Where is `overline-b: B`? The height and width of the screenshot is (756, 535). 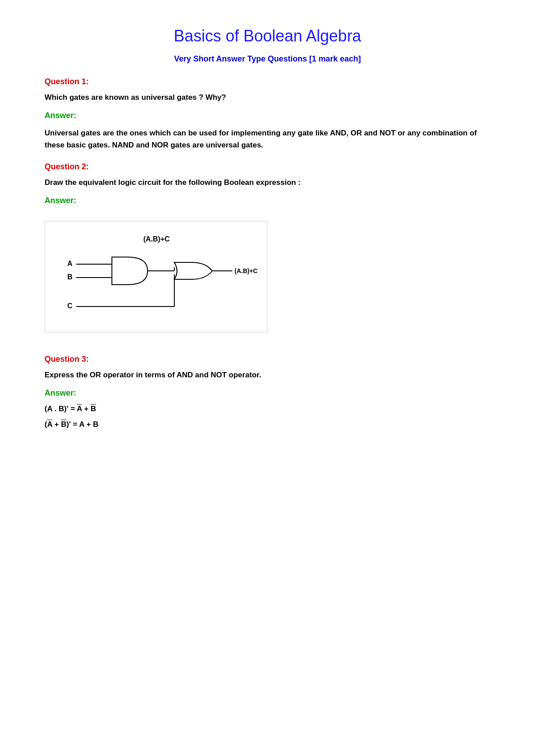
overline-b: B is located at coordinates (93, 409).